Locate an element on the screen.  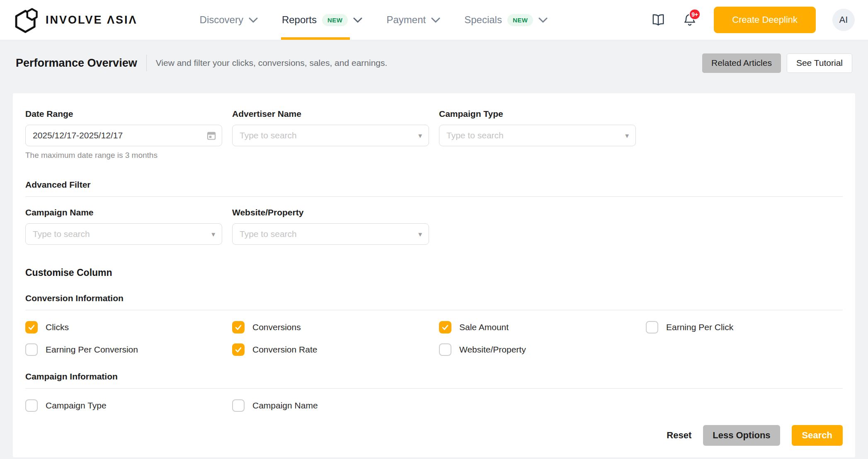
nav-item-discovery: Discovery is located at coordinates (229, 20).